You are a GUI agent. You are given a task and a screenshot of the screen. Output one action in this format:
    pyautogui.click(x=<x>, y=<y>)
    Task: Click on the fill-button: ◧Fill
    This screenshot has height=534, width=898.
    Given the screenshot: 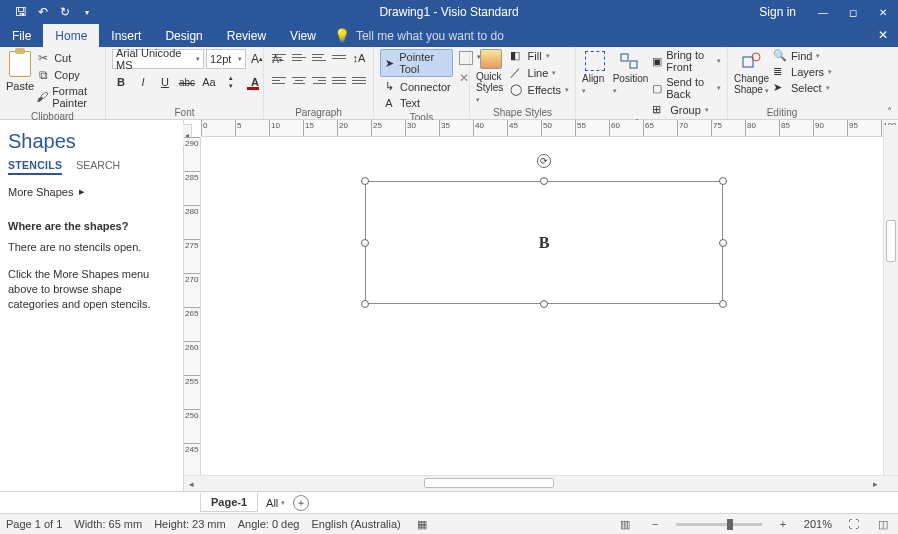 What is the action you would take?
    pyautogui.click(x=540, y=56)
    